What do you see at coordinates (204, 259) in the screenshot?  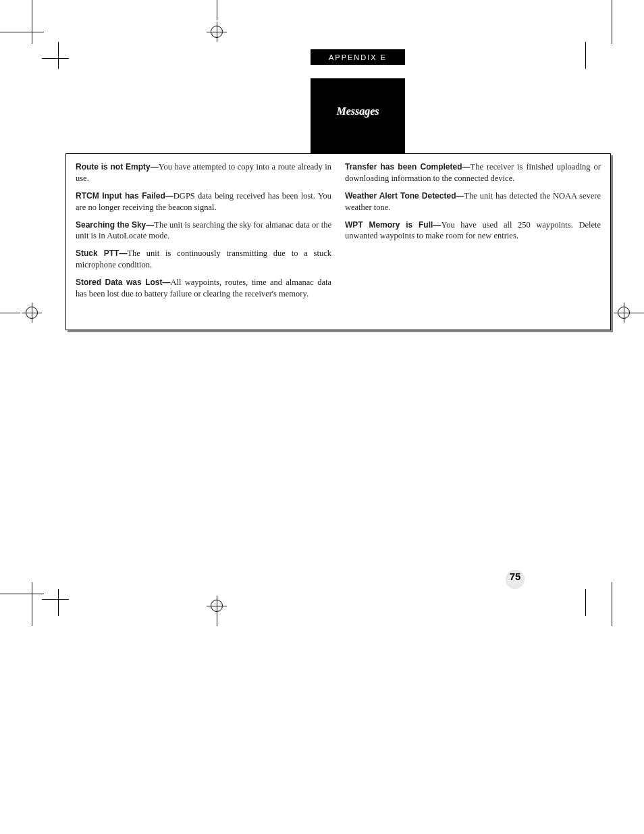 I see `message-entry: Stuck PTT—The unit is continuously trans…` at bounding box center [204, 259].